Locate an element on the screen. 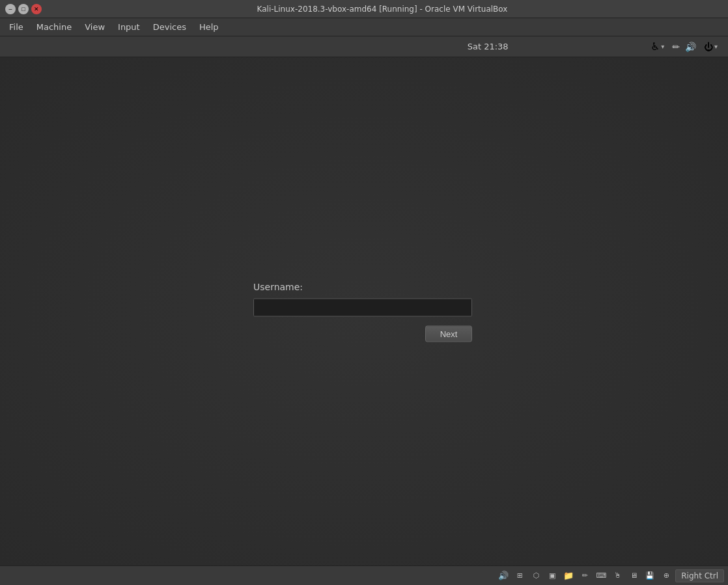  clock-display: Sat 21:38 is located at coordinates (487, 47).